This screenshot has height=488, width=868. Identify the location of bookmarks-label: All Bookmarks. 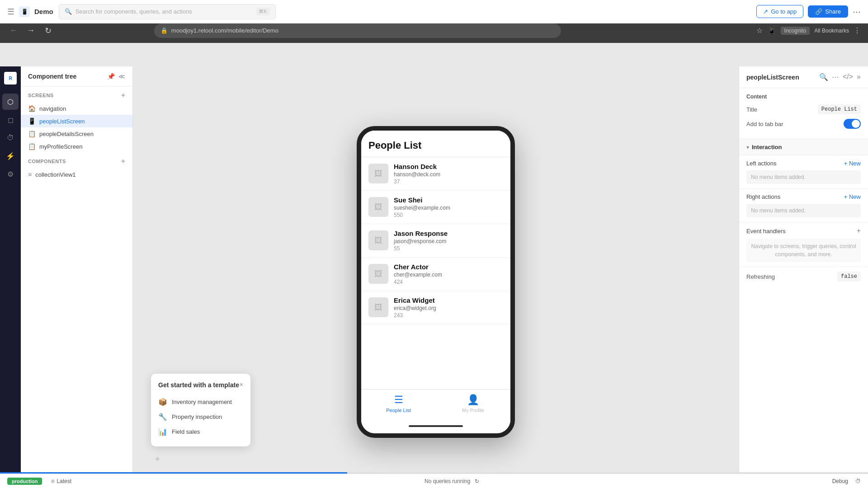
(832, 31).